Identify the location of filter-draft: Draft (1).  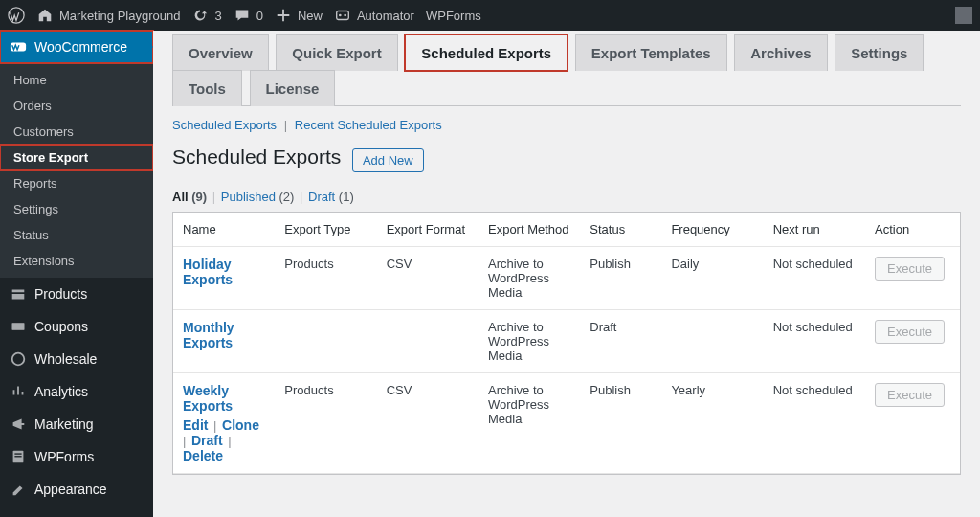
(331, 197).